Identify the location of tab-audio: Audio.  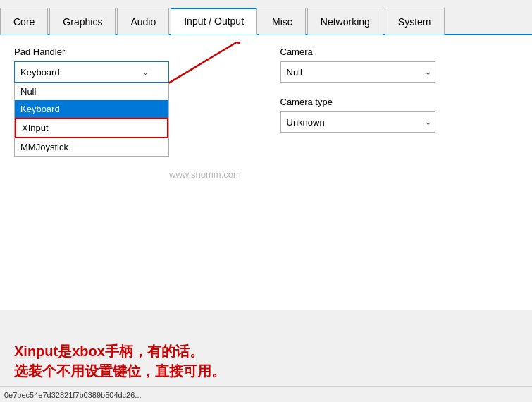
(143, 21).